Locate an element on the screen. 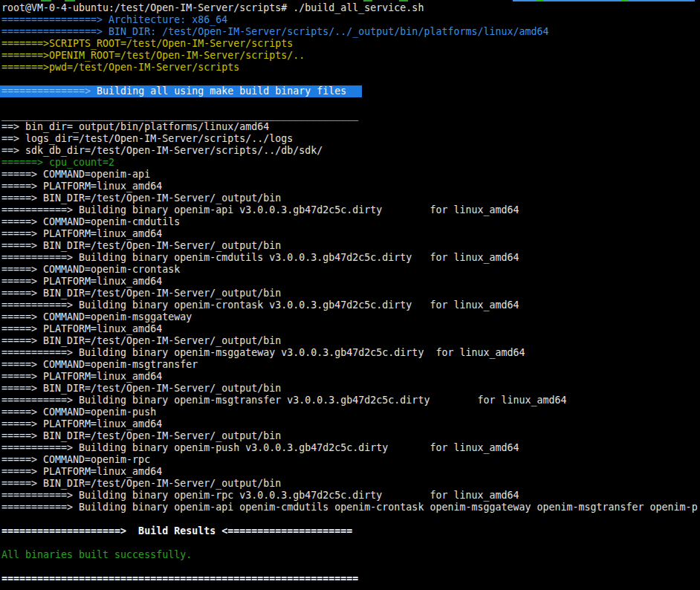  terminal-line: ==> logs_dir=/test/Open-IM-Server/script… is located at coordinates (351, 139).